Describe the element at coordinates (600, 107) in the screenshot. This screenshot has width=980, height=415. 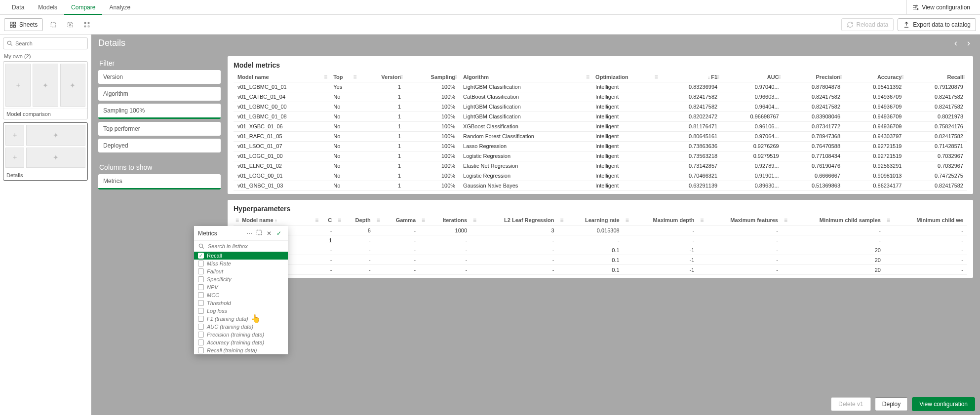
I see `table-row: v01_LGBMC_00_00No1100%LightGBM Classific…` at that location.